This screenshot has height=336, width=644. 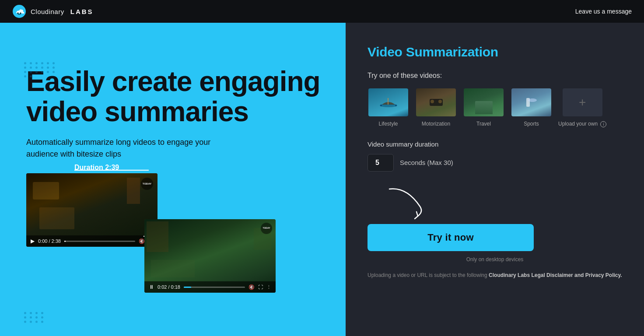 I want to click on video-option-lifestyle: Lifestyle, so click(x=388, y=107).